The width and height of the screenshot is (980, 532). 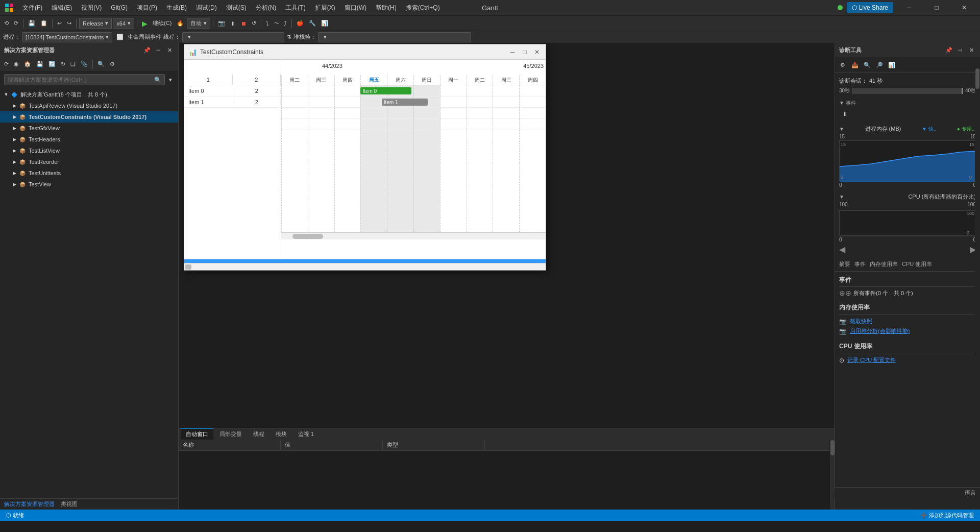 I want to click on menu-window: 窗口(W), so click(x=355, y=8).